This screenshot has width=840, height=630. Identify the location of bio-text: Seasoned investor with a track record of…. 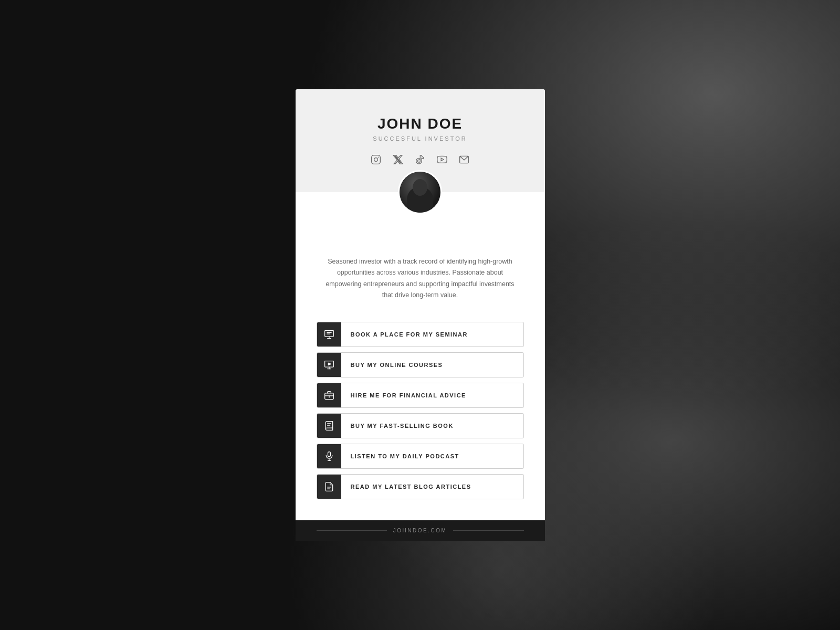
(420, 278).